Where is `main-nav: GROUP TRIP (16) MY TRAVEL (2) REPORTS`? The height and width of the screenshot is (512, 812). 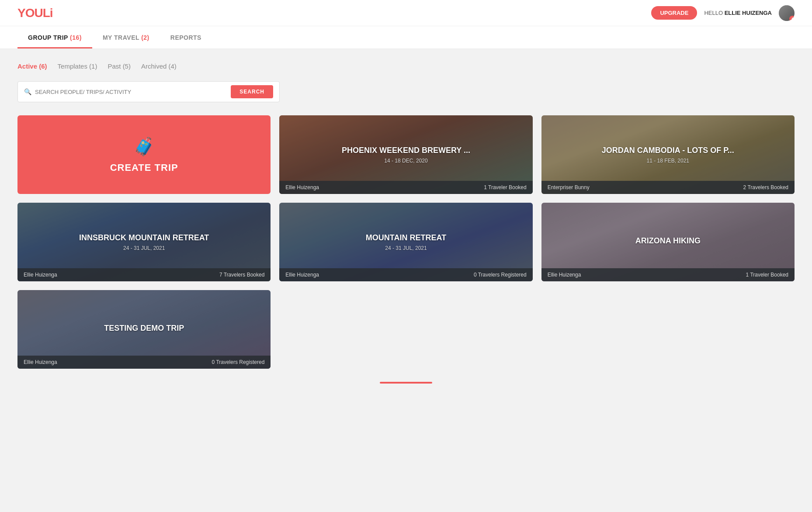 main-nav: GROUP TRIP (16) MY TRAVEL (2) REPORTS is located at coordinates (406, 38).